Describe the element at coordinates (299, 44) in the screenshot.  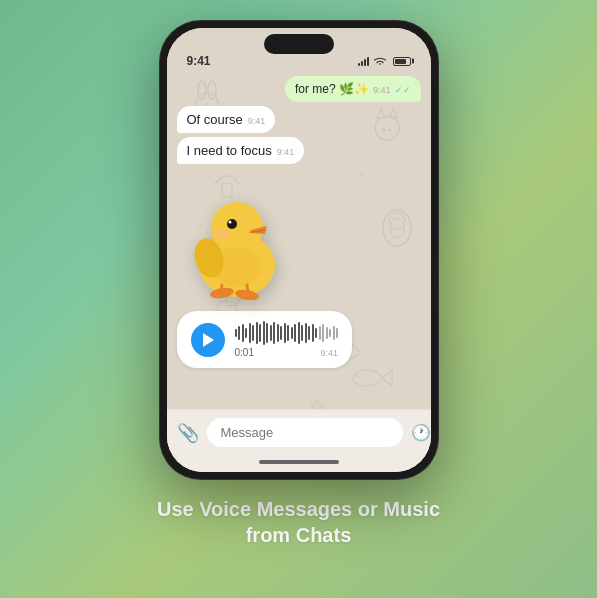
I see `dynamic-island` at that location.